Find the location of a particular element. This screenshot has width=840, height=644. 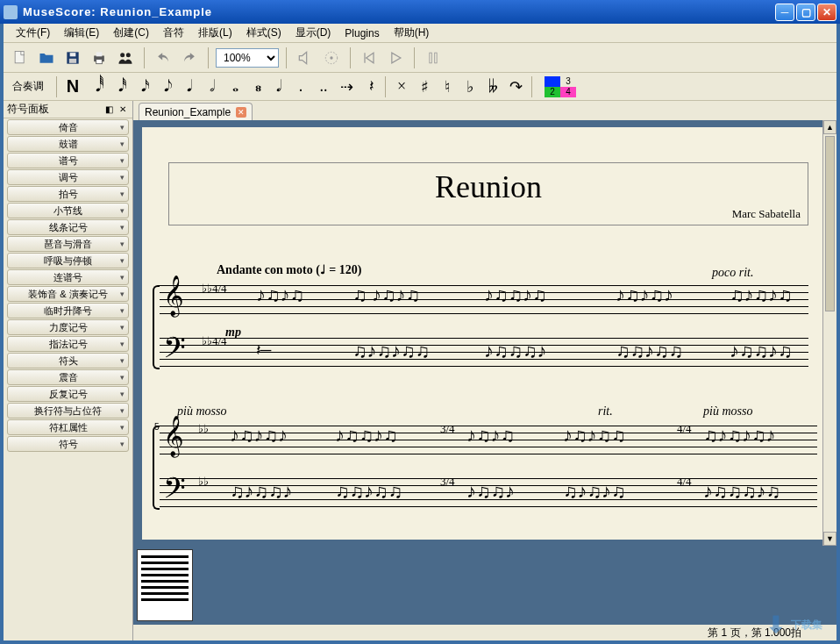

community-button is located at coordinates (125, 58).